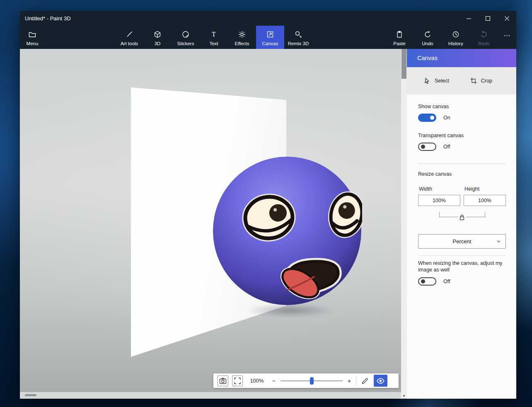 The image size is (532, 407). What do you see at coordinates (507, 18) in the screenshot?
I see `close-icon` at bounding box center [507, 18].